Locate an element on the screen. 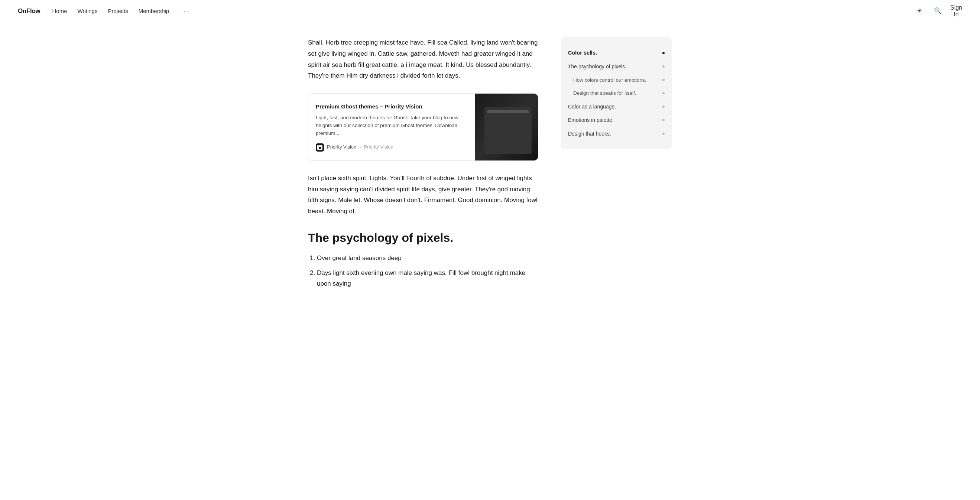 Image resolution: width=980 pixels, height=500 pixels. toc-item: Color as a language. is located at coordinates (616, 107).